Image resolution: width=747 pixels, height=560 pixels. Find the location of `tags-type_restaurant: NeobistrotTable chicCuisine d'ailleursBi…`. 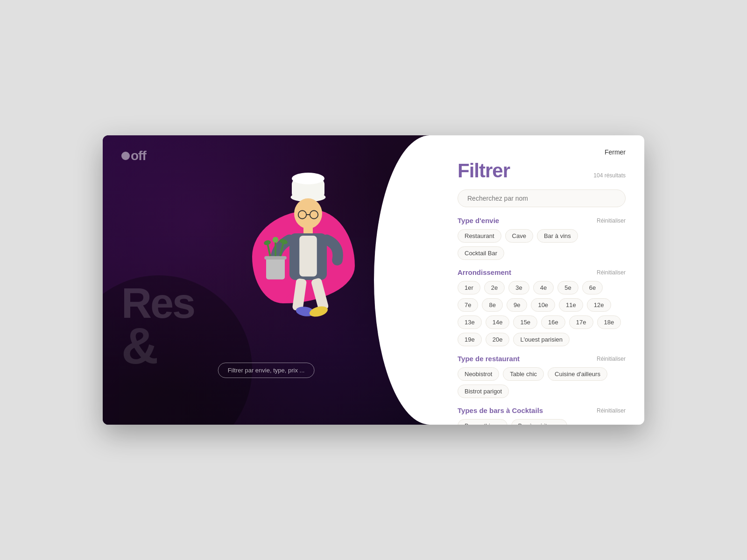

tags-type_restaurant: NeobistrotTable chicCuisine d'ailleursBi… is located at coordinates (542, 383).